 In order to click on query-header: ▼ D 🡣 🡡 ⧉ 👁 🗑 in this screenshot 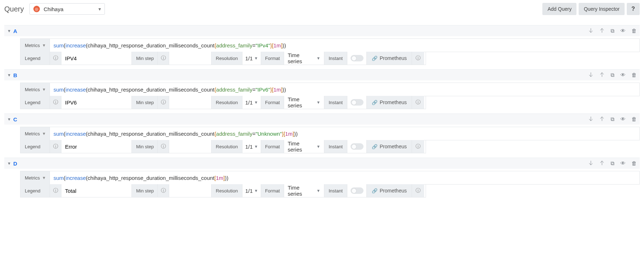, I will do `click(322, 163)`.